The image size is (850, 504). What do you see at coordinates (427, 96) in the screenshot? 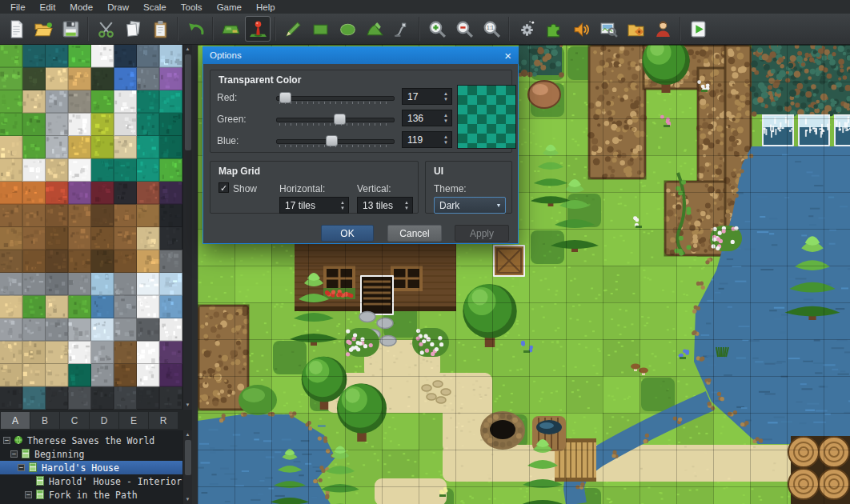
I see `red-value-spinbox: 17▲▼` at bounding box center [427, 96].